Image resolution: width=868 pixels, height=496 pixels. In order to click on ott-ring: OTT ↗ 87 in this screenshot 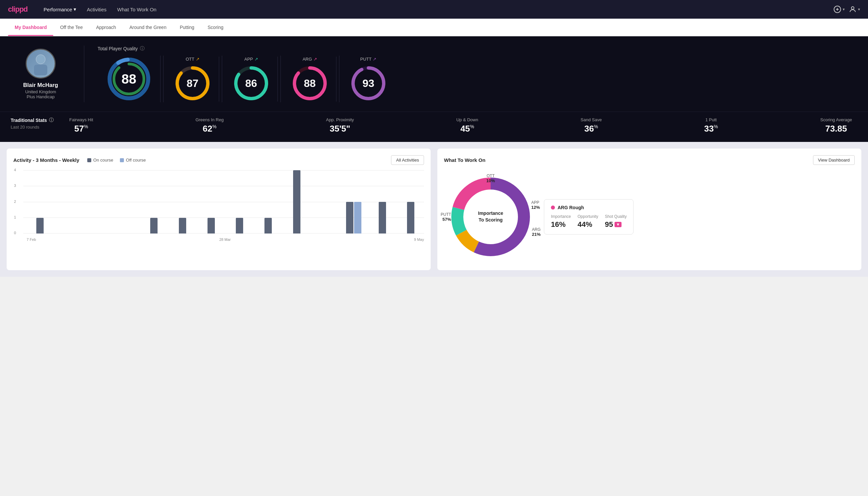, I will do `click(193, 79)`.